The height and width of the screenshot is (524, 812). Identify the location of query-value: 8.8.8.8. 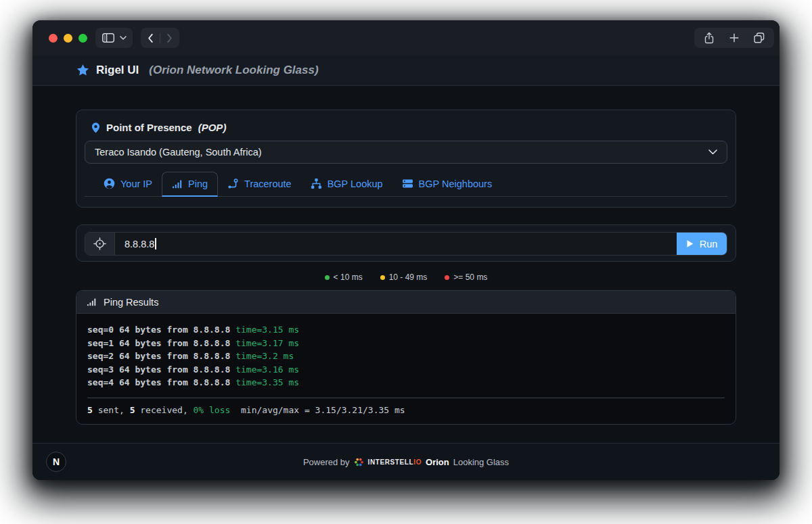
(139, 244).